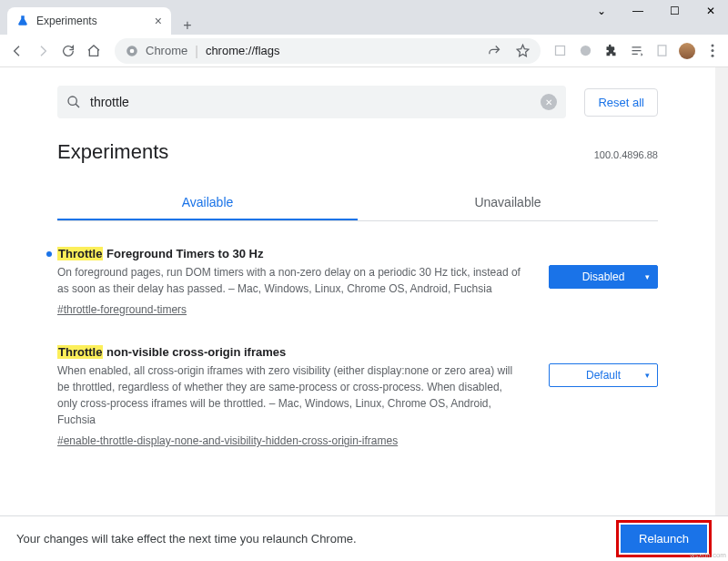 This screenshot has width=728, height=561. What do you see at coordinates (662, 51) in the screenshot?
I see `notes-icon` at bounding box center [662, 51].